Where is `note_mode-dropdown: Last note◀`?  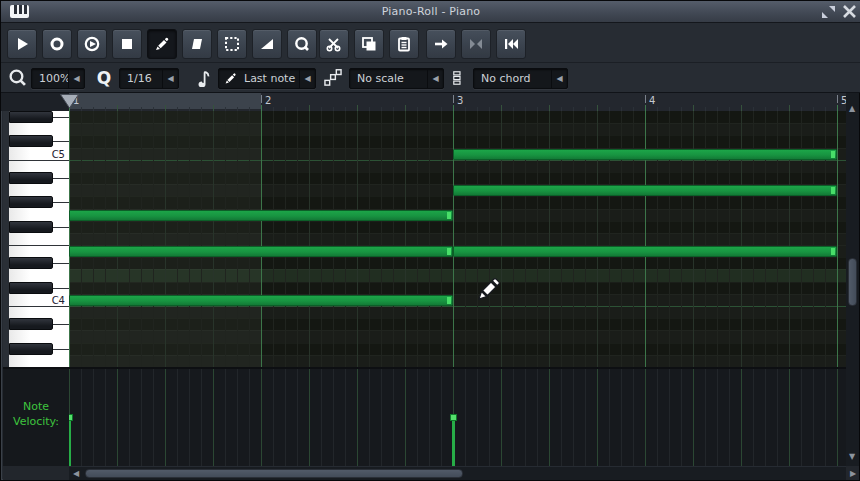
note_mode-dropdown: Last note◀ is located at coordinates (267, 78).